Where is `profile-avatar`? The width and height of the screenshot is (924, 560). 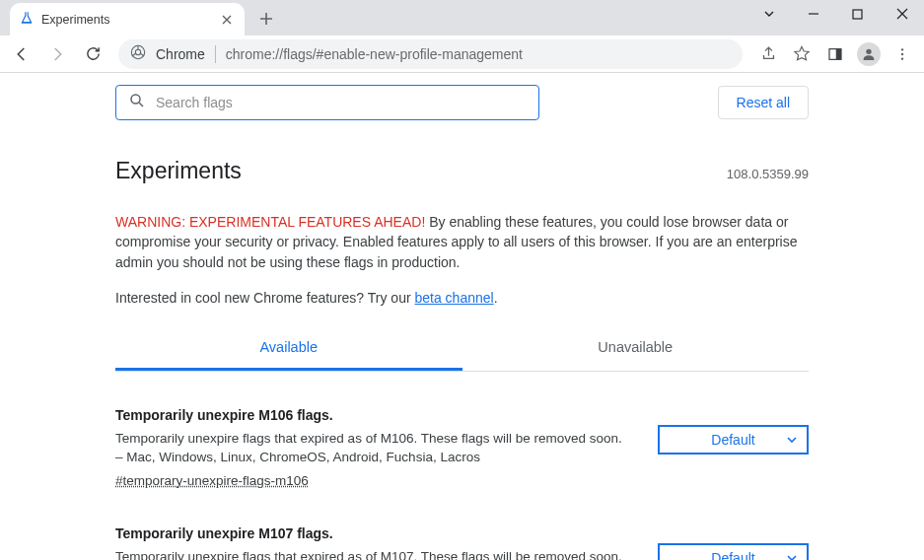 profile-avatar is located at coordinates (869, 54).